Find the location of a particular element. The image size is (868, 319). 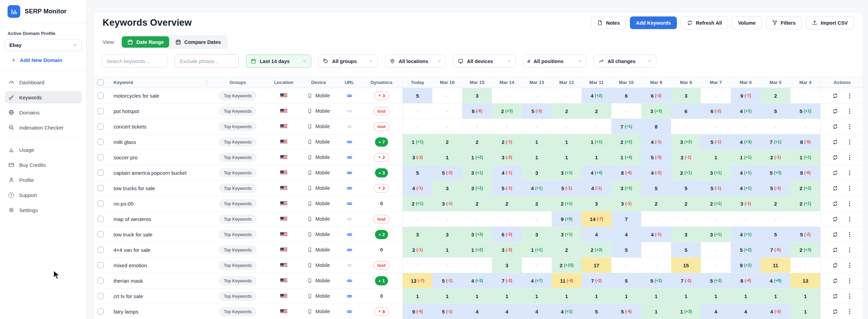

all-locations-dropdown: All locations is located at coordinates (415, 61).